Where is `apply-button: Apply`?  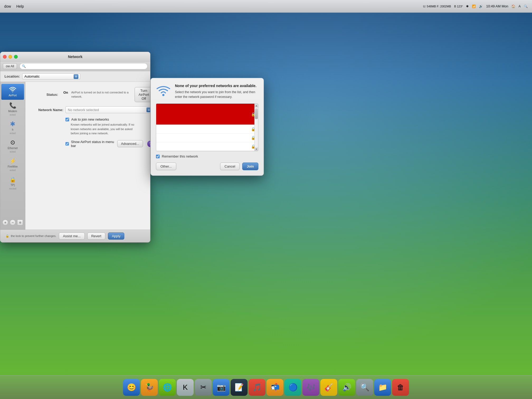
apply-button: Apply is located at coordinates (116, 236).